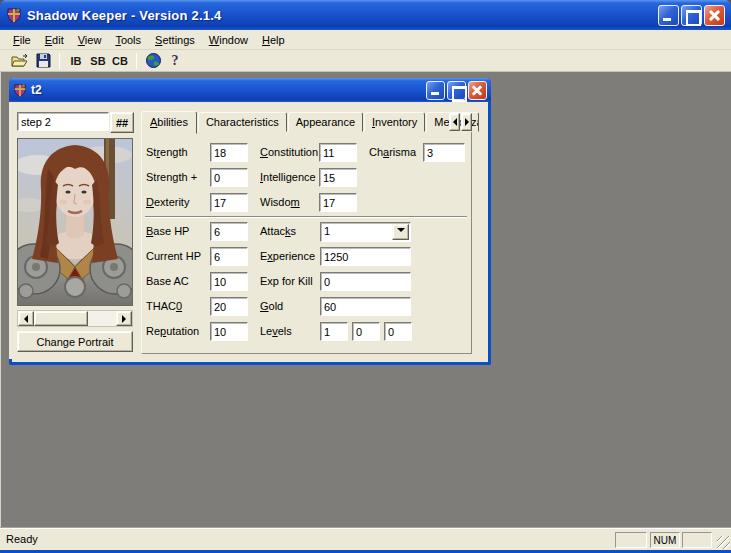  What do you see at coordinates (61, 318) in the screenshot?
I see `portrait-scrollbar-thumb` at bounding box center [61, 318].